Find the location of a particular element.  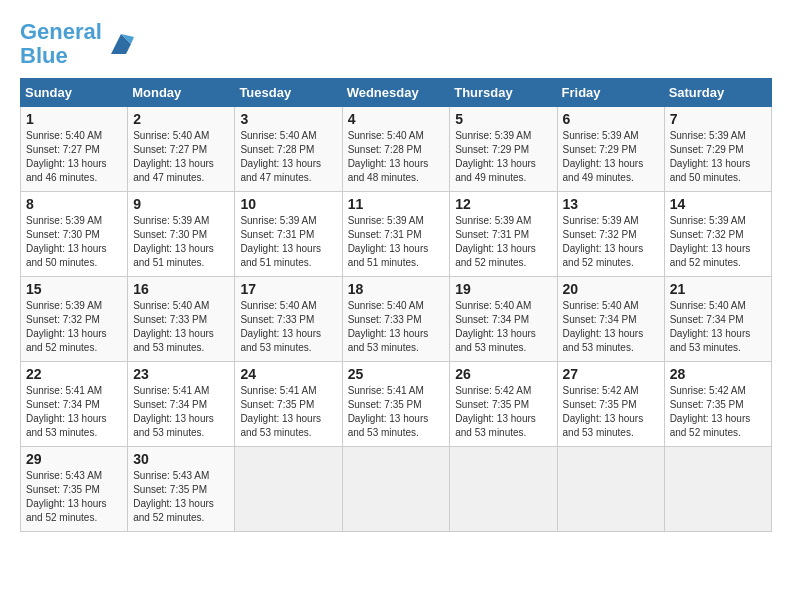

weekday-header: Friday is located at coordinates (610, 93).